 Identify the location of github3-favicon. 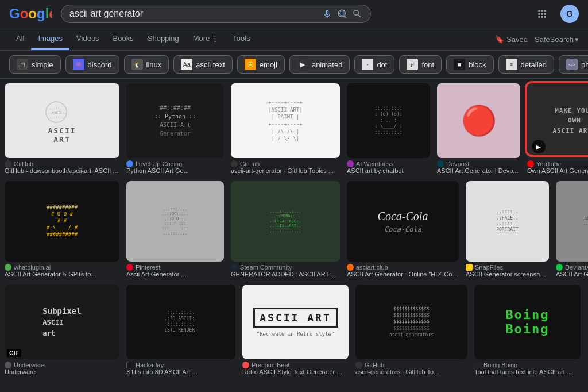
(359, 365).